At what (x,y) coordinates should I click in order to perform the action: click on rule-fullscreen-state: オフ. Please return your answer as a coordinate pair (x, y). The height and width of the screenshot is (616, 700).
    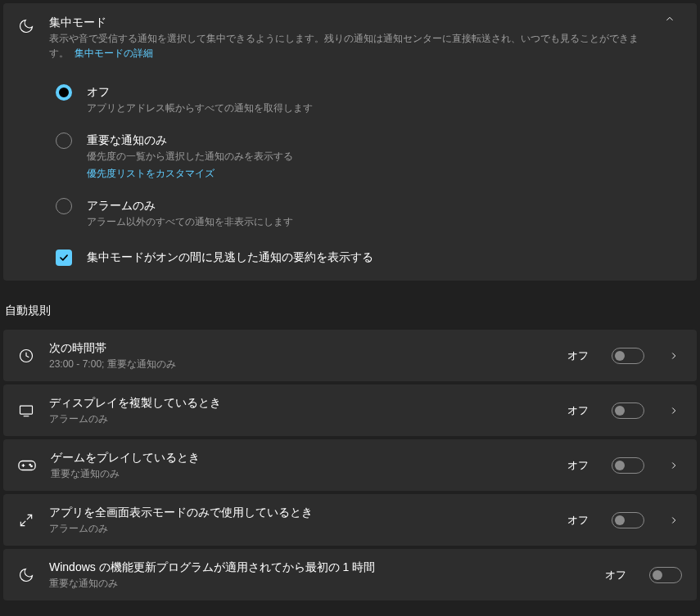
    Looking at the image, I should click on (578, 520).